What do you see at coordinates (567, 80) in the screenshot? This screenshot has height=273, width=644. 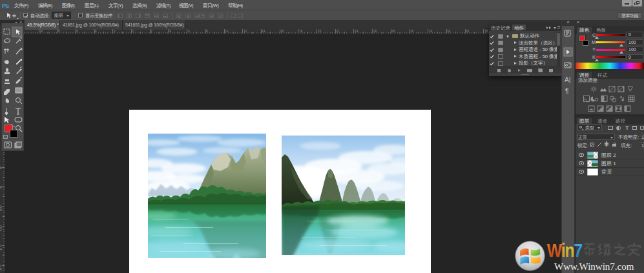 I see `svg-text: A|` at bounding box center [567, 80].